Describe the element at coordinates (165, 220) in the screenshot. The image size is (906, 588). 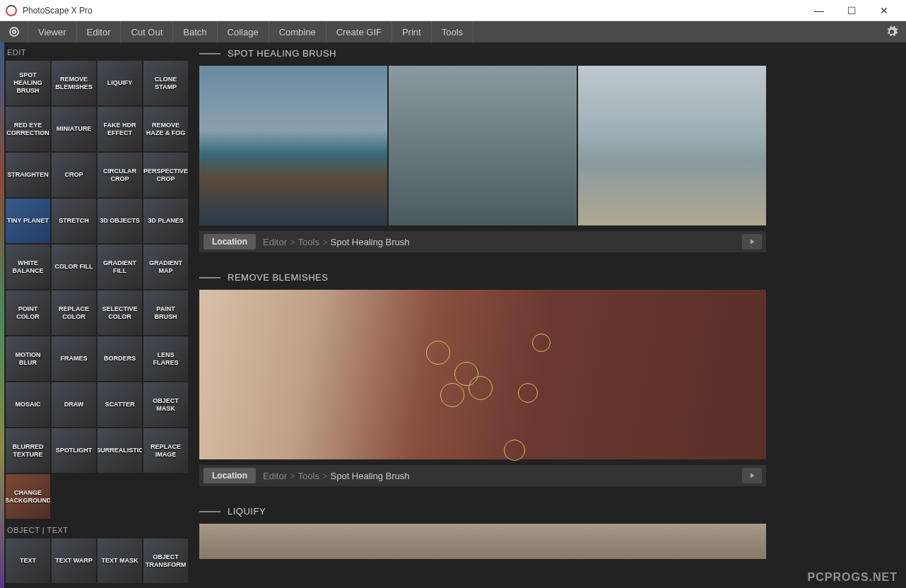
I see `tool-label: 3D PLANES` at that location.